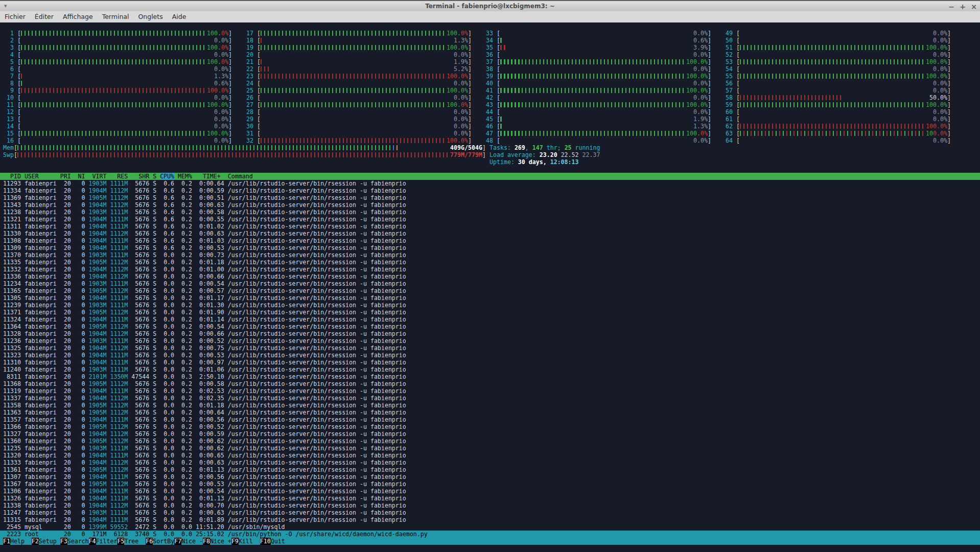 The width and height of the screenshot is (980, 552). Describe the element at coordinates (599, 119) in the screenshot. I see `cpu-meter-45: 45 [1.9%]` at that location.